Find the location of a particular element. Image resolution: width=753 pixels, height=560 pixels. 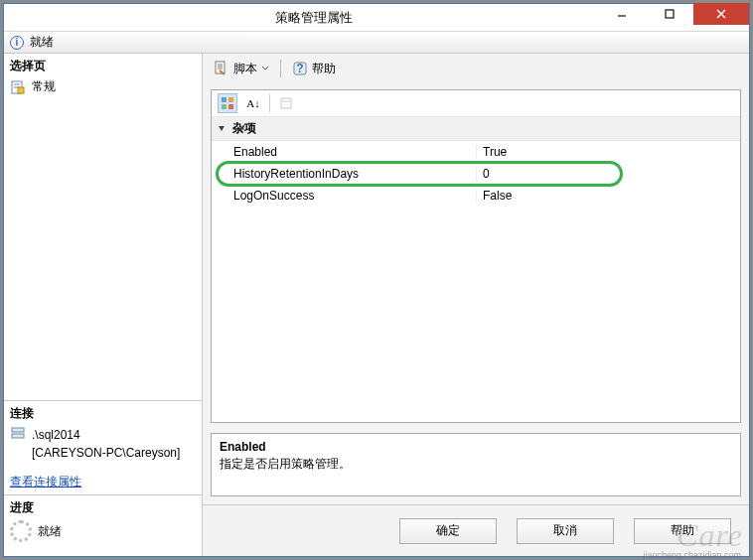

status-text: 就绪 is located at coordinates (42, 42).